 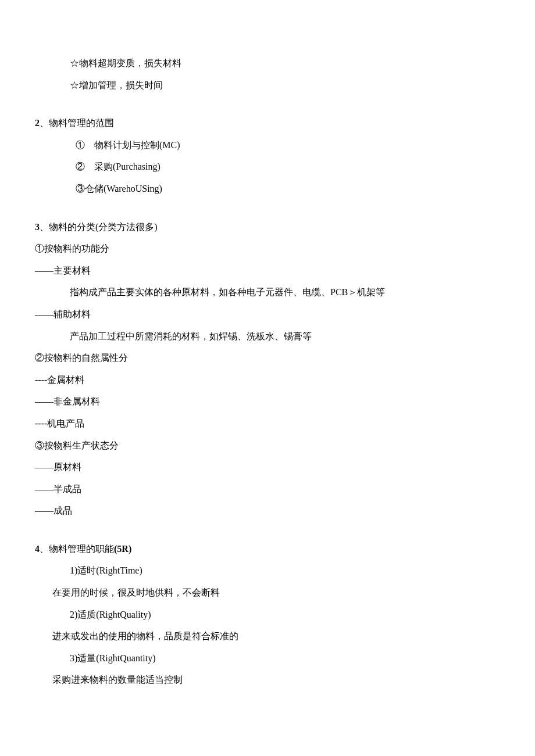 What do you see at coordinates (268, 402) in the screenshot?
I see `s3-g2-nonmetal: ——非金属材料` at bounding box center [268, 402].